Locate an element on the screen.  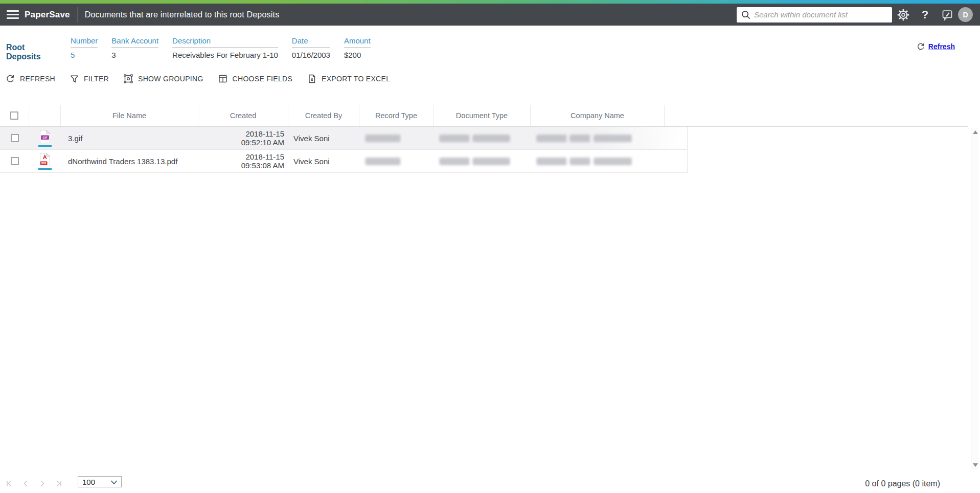
filter-icon is located at coordinates (75, 79).